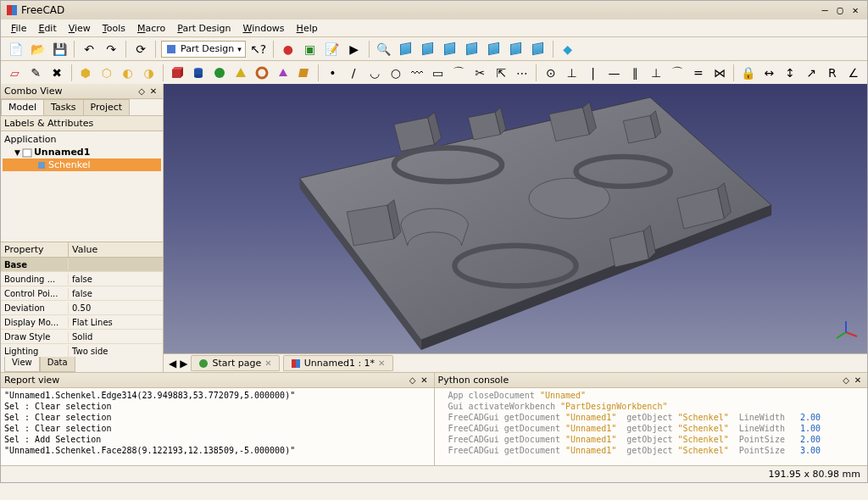  Describe the element at coordinates (59, 49) in the screenshot. I see `save-icon: 💾` at that location.